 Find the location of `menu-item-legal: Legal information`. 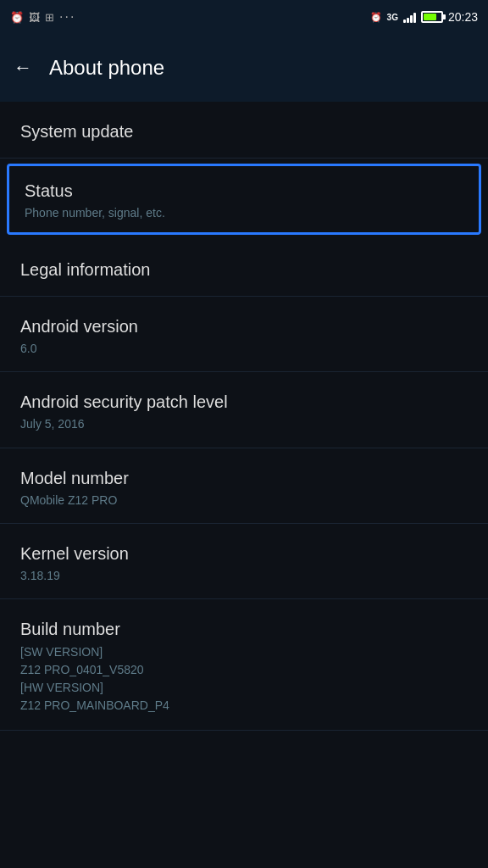

menu-item-legal: Legal information is located at coordinates (244, 268).